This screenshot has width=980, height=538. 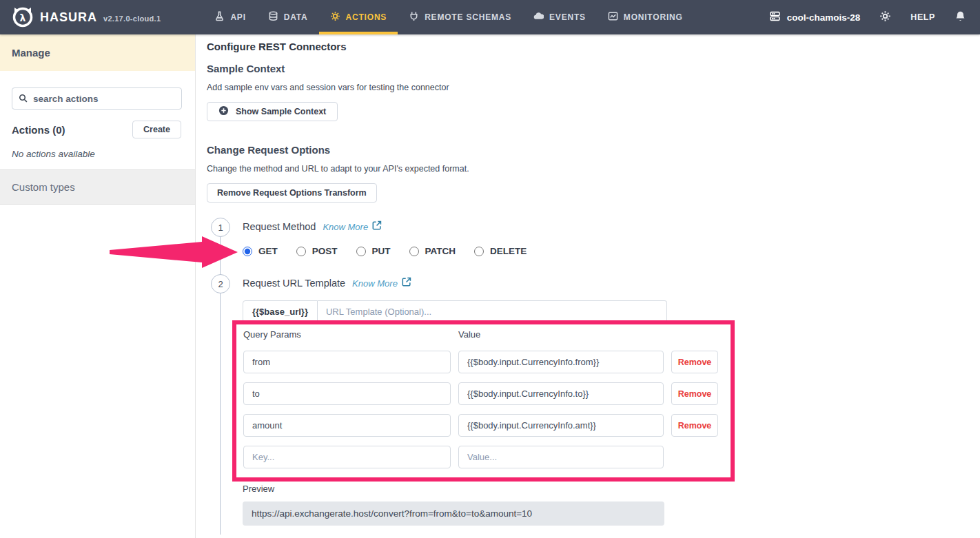 What do you see at coordinates (645, 17) in the screenshot?
I see `nav-item-monitoring: MONITORING` at bounding box center [645, 17].